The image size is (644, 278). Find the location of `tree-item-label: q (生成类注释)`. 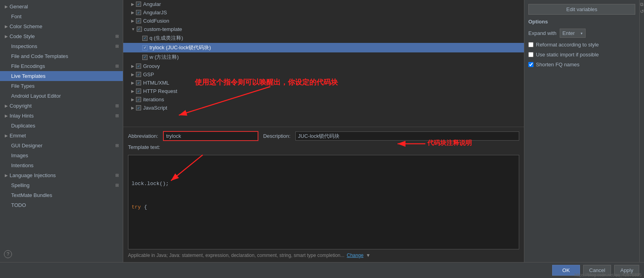

tree-item-label: q (生成类注释) is located at coordinates (166, 38).